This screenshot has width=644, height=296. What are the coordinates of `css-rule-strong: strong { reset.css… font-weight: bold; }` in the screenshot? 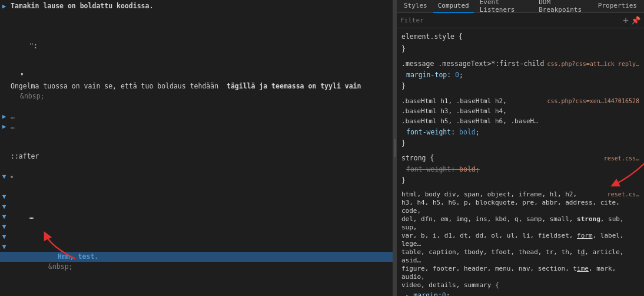 It's located at (520, 170).